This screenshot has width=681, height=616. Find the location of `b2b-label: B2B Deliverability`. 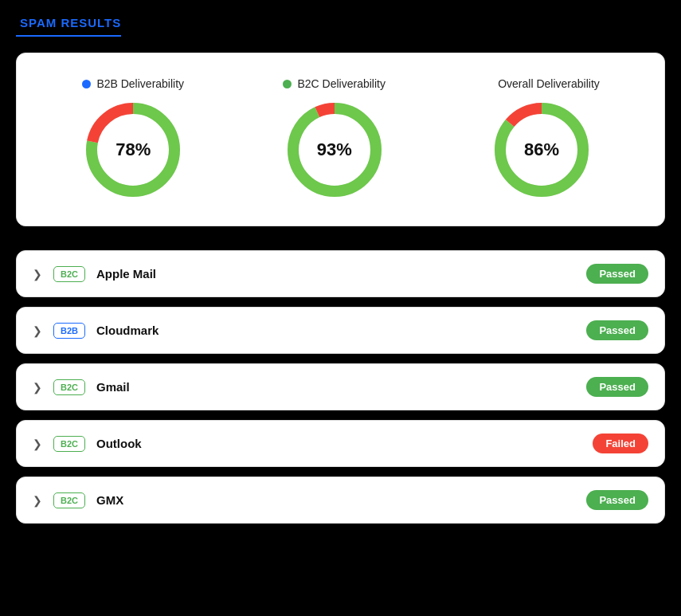

b2b-label: B2B Deliverability is located at coordinates (140, 84).